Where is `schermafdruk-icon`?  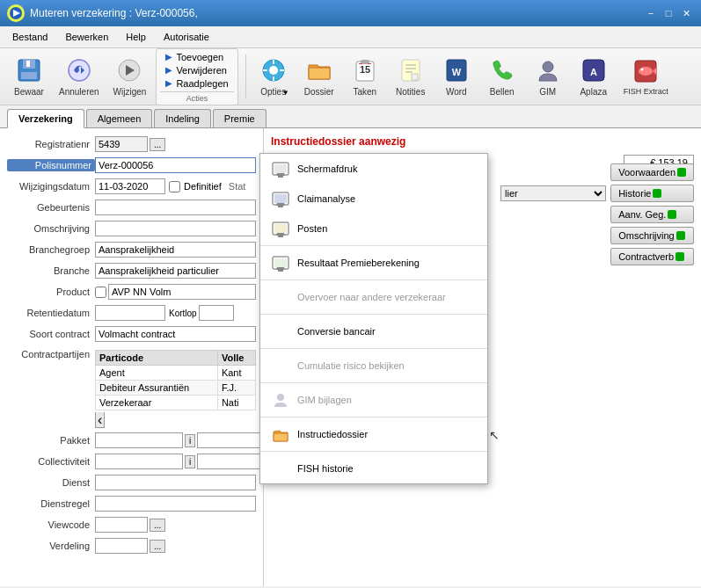 schermafdruk-icon is located at coordinates (281, 169).